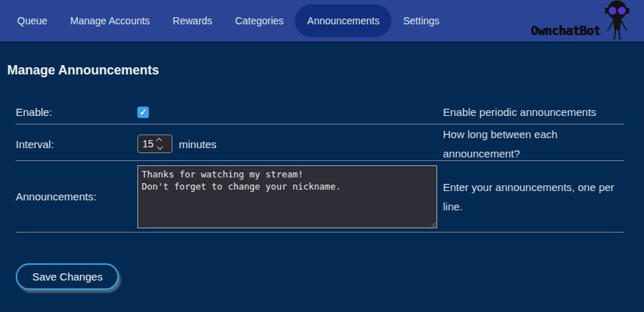  I want to click on interval-spinner, so click(160, 144).